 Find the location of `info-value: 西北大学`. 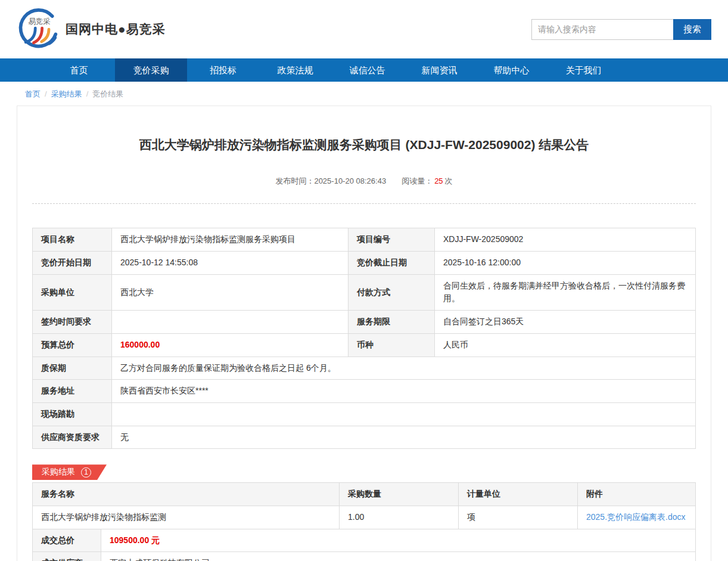

info-value: 西北大学 is located at coordinates (230, 292).